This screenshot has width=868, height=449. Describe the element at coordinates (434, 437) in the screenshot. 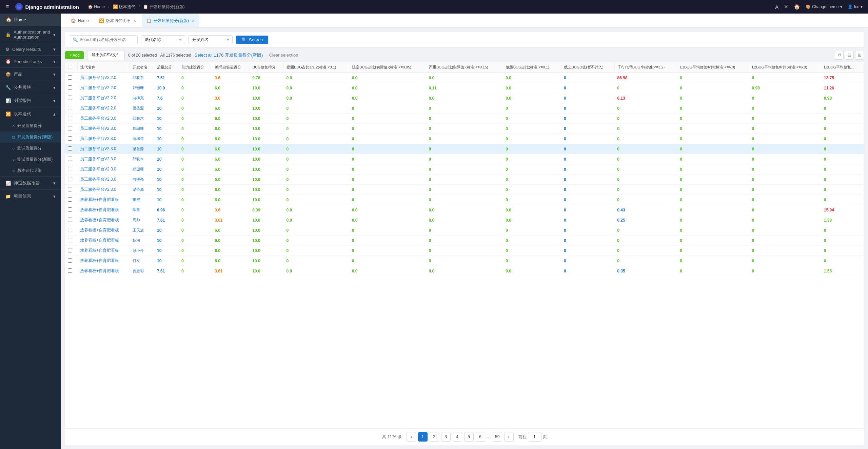

I see `page-2-btn: 2` at that location.